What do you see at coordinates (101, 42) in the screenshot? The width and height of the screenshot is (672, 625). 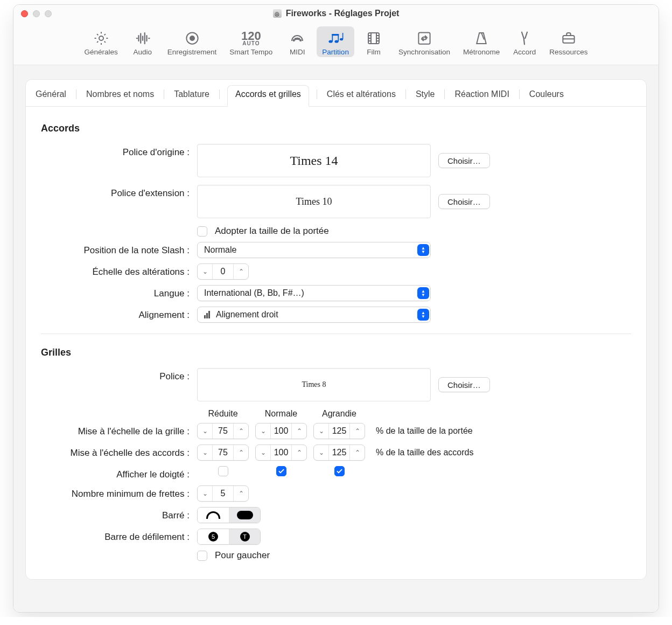 I see `tab-general: Générales` at bounding box center [101, 42].